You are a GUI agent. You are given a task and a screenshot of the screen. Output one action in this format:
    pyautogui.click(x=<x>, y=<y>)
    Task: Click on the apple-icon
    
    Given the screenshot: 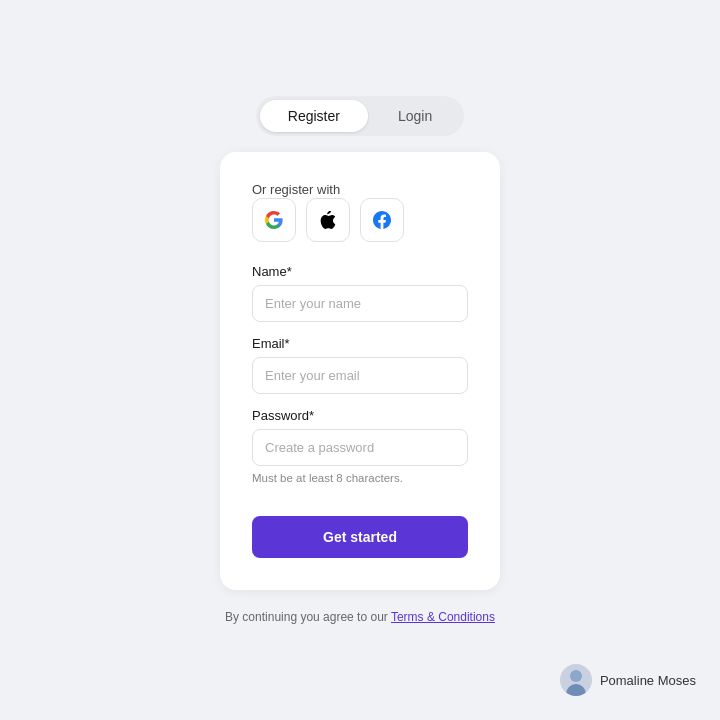 What is the action you would take?
    pyautogui.click(x=328, y=220)
    